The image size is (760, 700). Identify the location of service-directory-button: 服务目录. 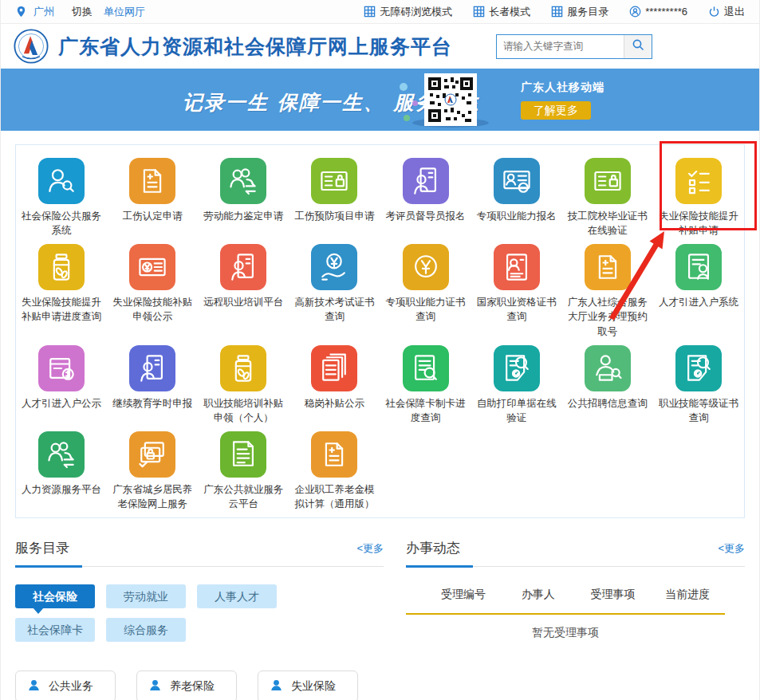
(580, 12).